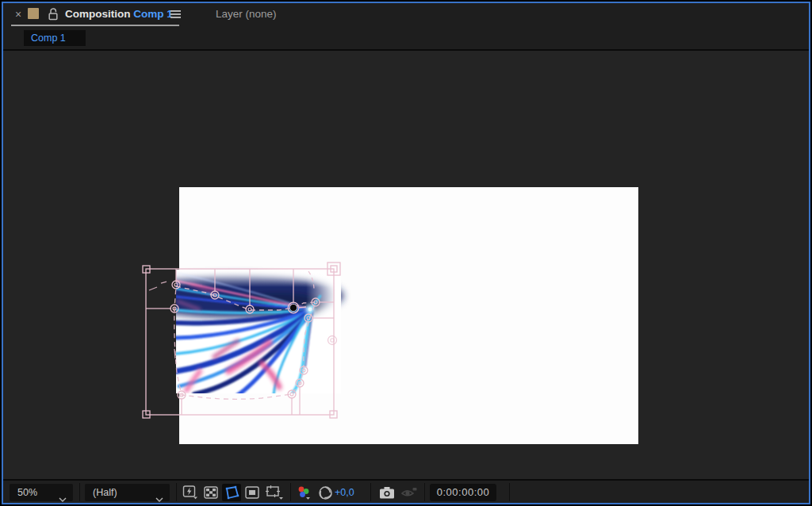  What do you see at coordinates (105, 493) in the screenshot?
I see `resolution-value: (Half)` at bounding box center [105, 493].